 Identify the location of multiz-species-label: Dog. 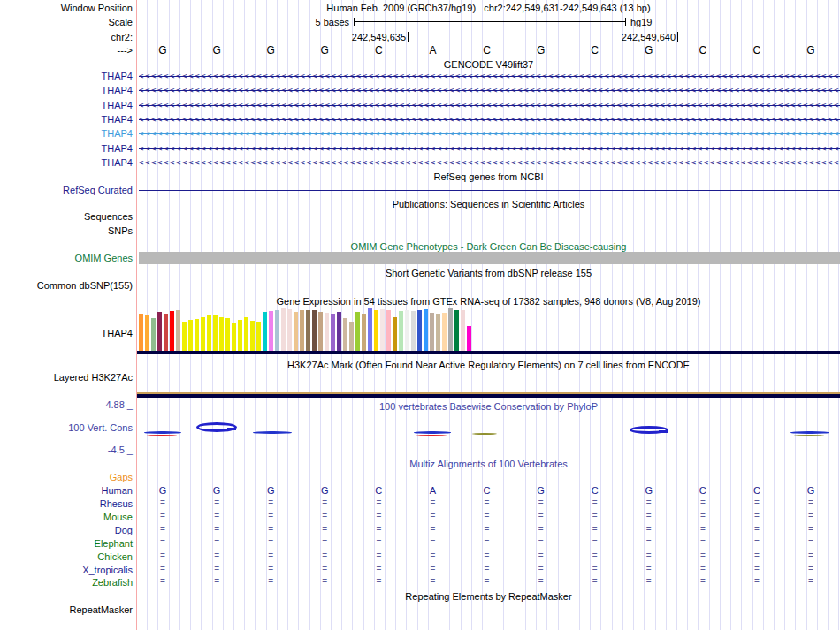
(67, 530).